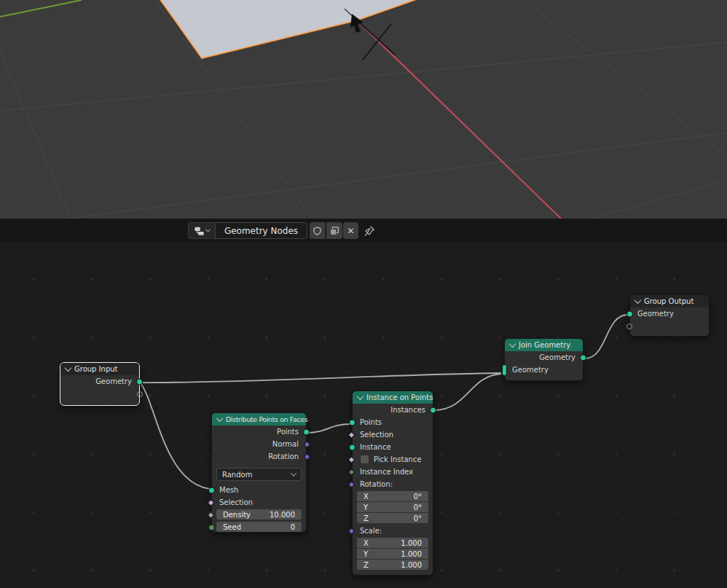 Image resolution: width=727 pixels, height=588 pixels. Describe the element at coordinates (393, 554) in the screenshot. I see `scale-vector-fields: X 1.000 Y 1.000 Z 1.000` at that location.